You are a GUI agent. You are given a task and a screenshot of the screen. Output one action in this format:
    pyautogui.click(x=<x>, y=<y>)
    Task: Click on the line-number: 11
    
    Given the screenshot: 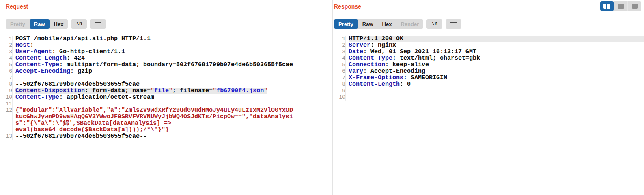 What is the action you would take?
    pyautogui.click(x=6, y=104)
    